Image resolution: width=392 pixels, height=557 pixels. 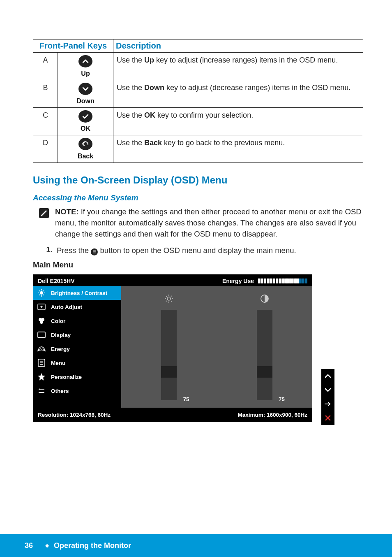 What do you see at coordinates (238, 281) in the screenshot?
I see `energy-use-label: Energy Use` at bounding box center [238, 281].